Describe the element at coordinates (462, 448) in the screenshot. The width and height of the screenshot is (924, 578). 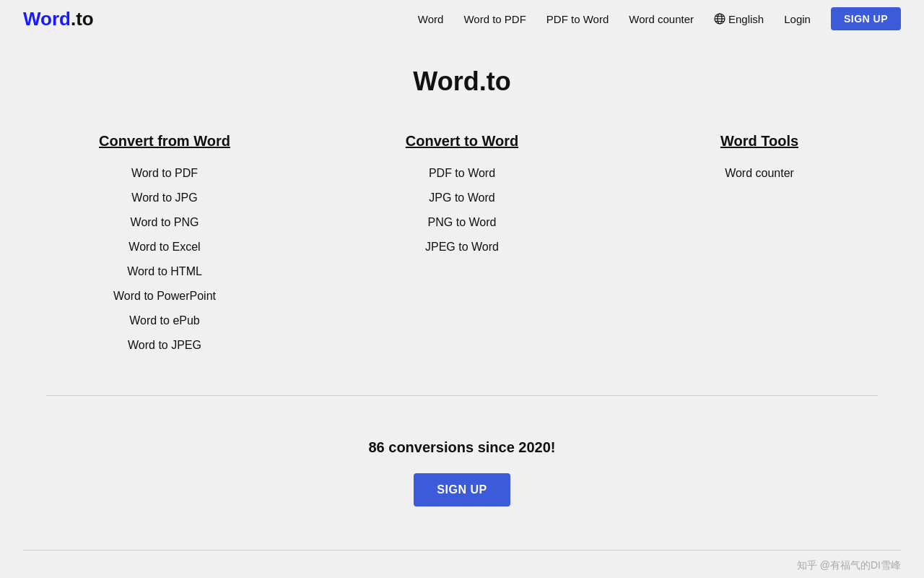
I see `cta-text: 86 conversions since 2020!` at that location.